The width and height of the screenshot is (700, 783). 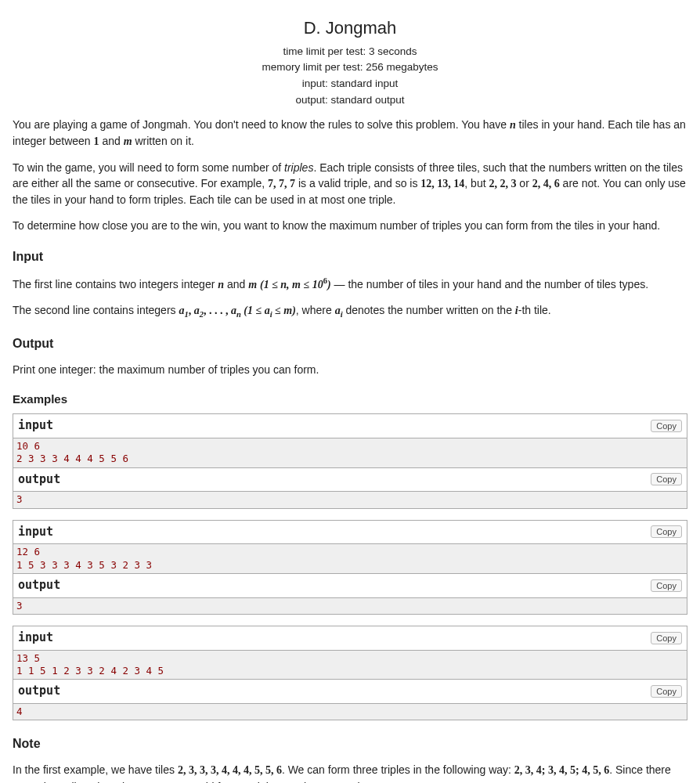 What do you see at coordinates (350, 343) in the screenshot?
I see `output-heading: Output` at bounding box center [350, 343].